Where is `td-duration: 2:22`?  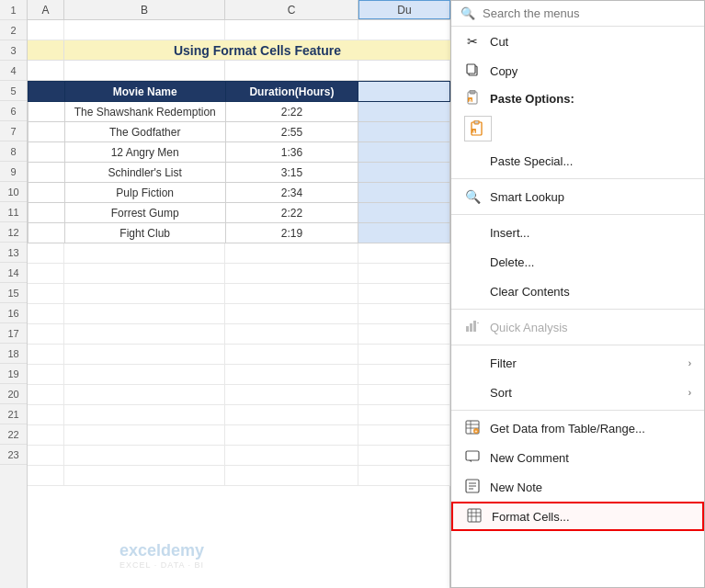
td-duration: 2:22 is located at coordinates (292, 112).